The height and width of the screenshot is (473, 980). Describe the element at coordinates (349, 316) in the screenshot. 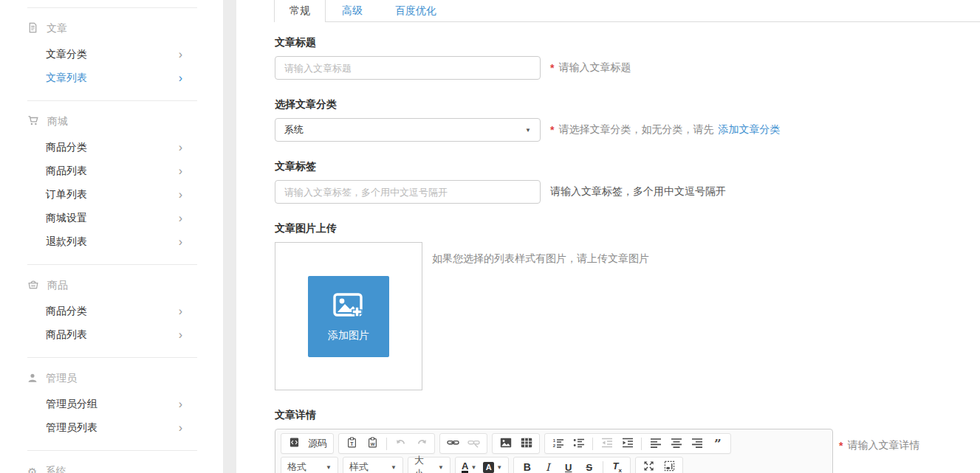

I see `image-upload-box: 添加图片` at that location.